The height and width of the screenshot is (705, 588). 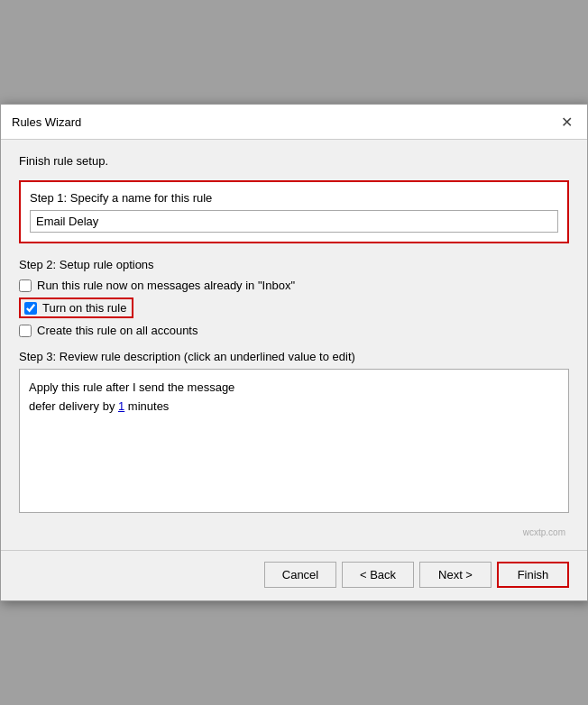 What do you see at coordinates (294, 198) in the screenshot?
I see `step1-label: Step 1: Specify a name for this rule` at bounding box center [294, 198].